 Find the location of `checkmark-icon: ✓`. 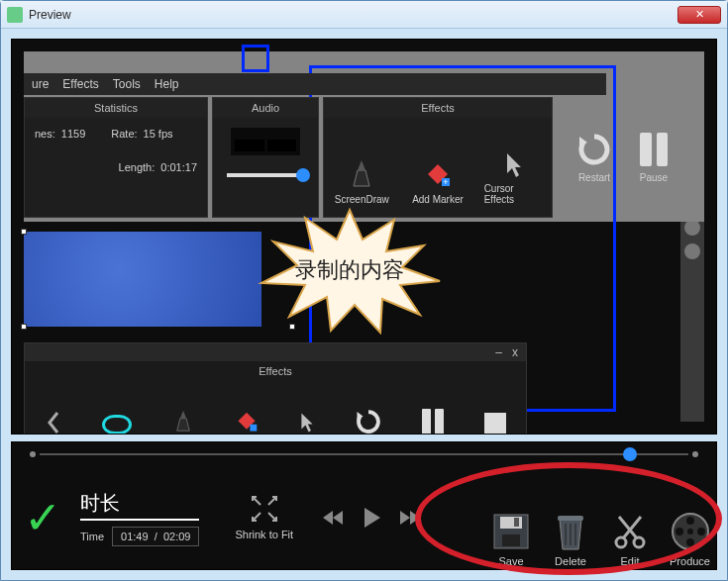

checkmark-icon: ✓ is located at coordinates (44, 518).